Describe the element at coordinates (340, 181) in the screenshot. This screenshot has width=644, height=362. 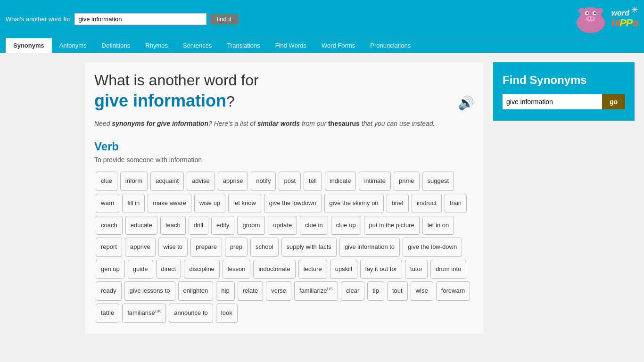
I see `word-chip: indicate` at that location.